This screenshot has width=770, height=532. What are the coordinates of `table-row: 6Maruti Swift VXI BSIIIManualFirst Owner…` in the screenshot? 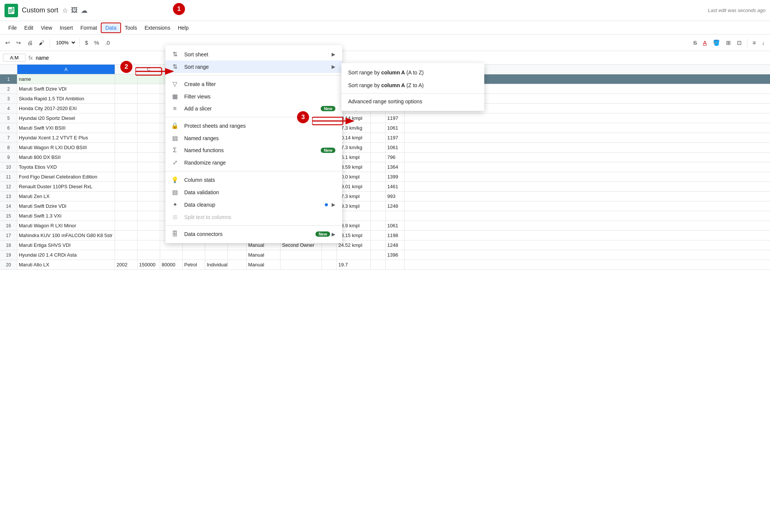 It's located at (385, 128).